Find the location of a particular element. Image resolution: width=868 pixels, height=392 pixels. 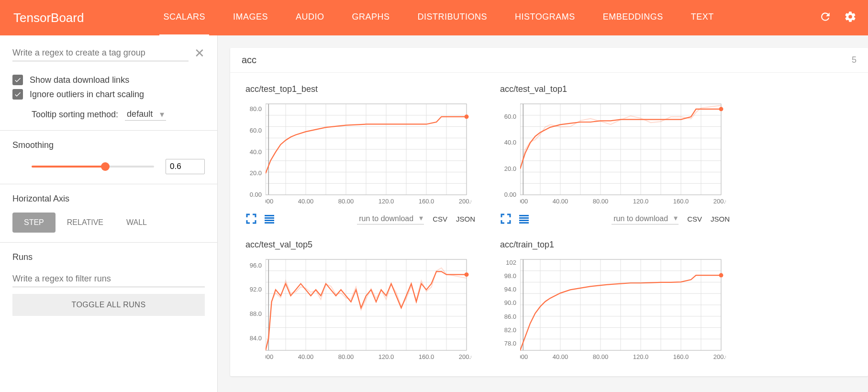

chart-plot: 78.082.086.090.094.098.01020.00040.0080.… is located at coordinates (623, 310).